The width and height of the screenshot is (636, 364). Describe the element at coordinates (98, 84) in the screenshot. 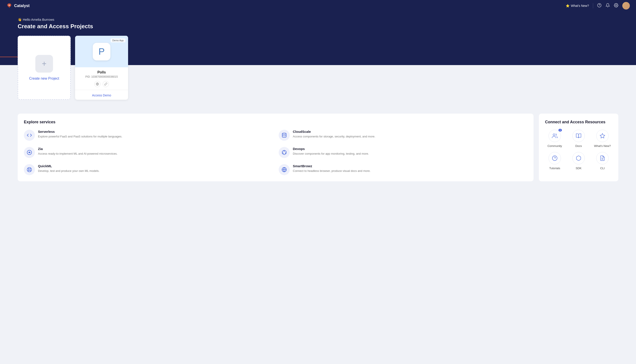

I see `demo-globe-icon` at that location.